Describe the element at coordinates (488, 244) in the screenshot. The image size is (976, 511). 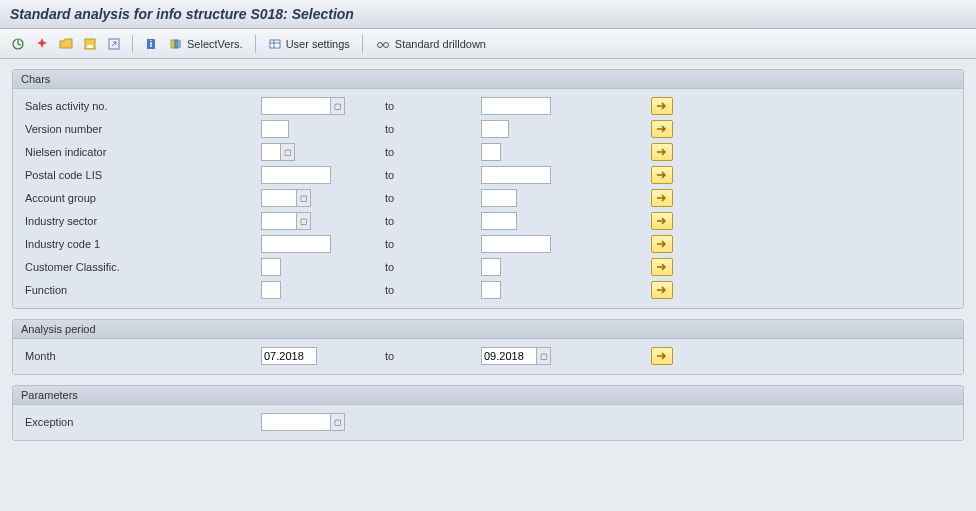
I see `chars-row: Industry code 1to` at that location.